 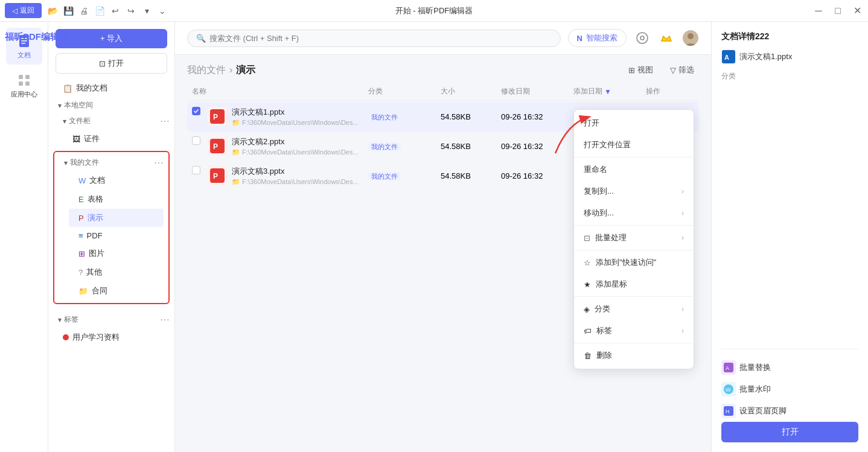 What do you see at coordinates (295, 112) in the screenshot?
I see `file-name-1: 演示文稿1.pptx` at bounding box center [295, 112].